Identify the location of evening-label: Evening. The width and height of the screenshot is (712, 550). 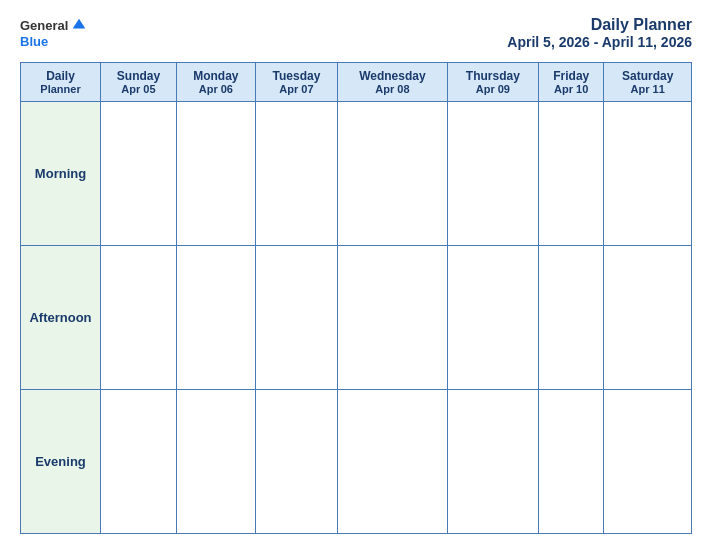
(61, 462).